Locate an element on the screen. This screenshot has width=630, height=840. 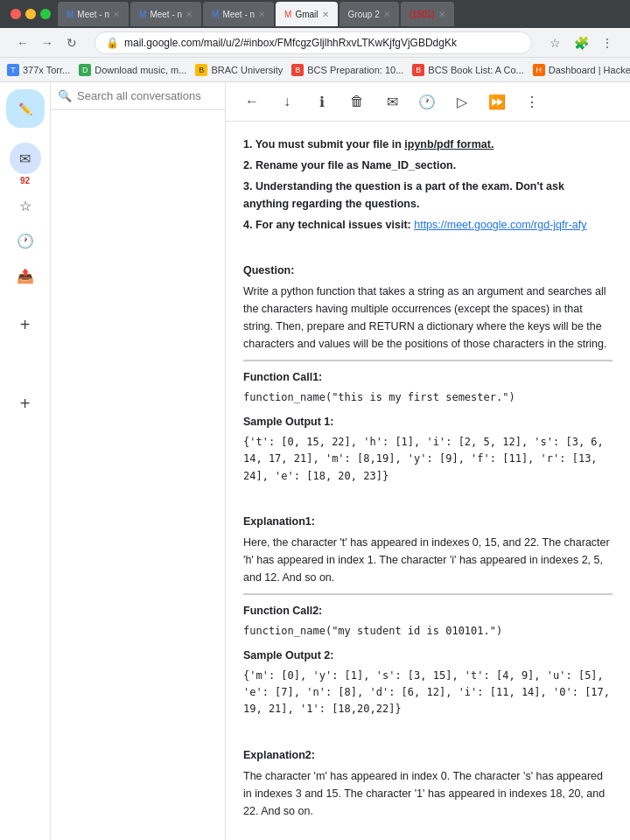
bookmark-icon: ☆ is located at coordinates (555, 43).